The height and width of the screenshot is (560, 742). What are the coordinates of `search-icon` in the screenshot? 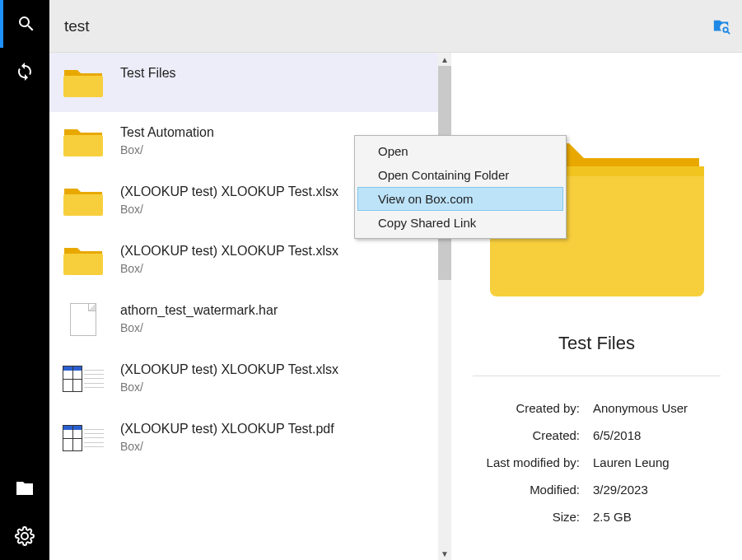 It's located at (26, 24).